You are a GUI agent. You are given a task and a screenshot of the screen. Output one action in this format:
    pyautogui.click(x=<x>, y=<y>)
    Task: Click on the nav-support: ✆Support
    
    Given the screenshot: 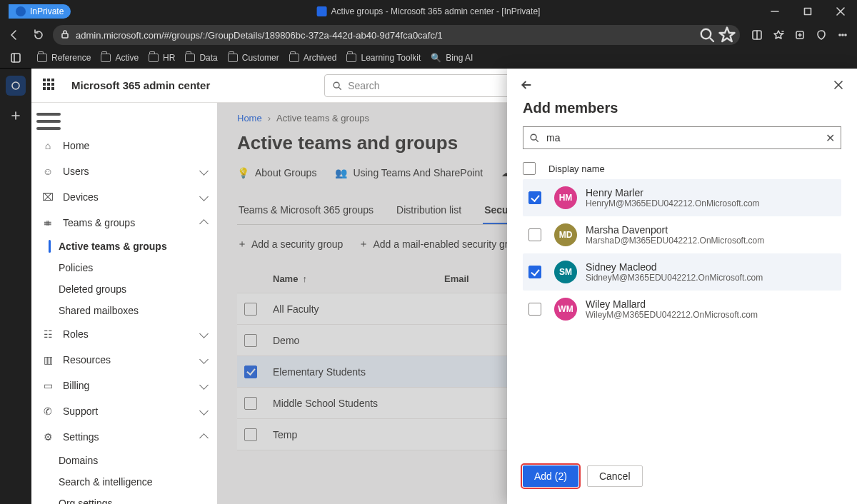 What is the action you would take?
    pyautogui.click(x=124, y=411)
    